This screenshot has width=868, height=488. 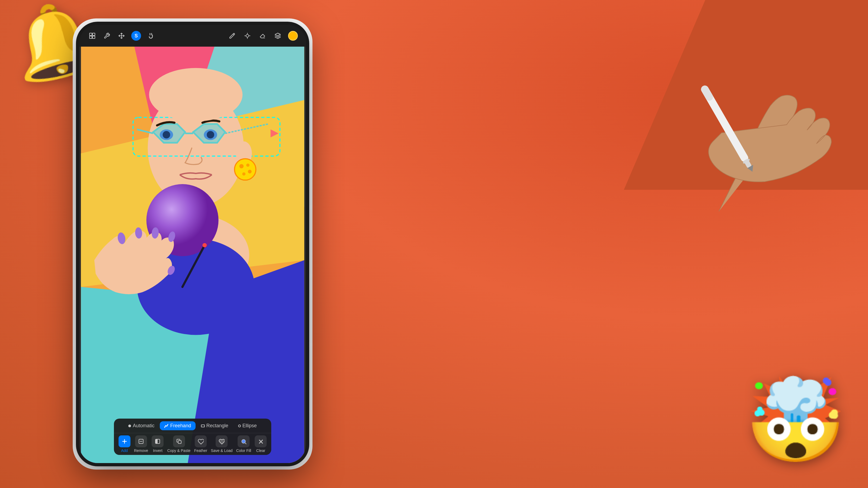 I want to click on color-fill-label: Color Fill, so click(x=244, y=451).